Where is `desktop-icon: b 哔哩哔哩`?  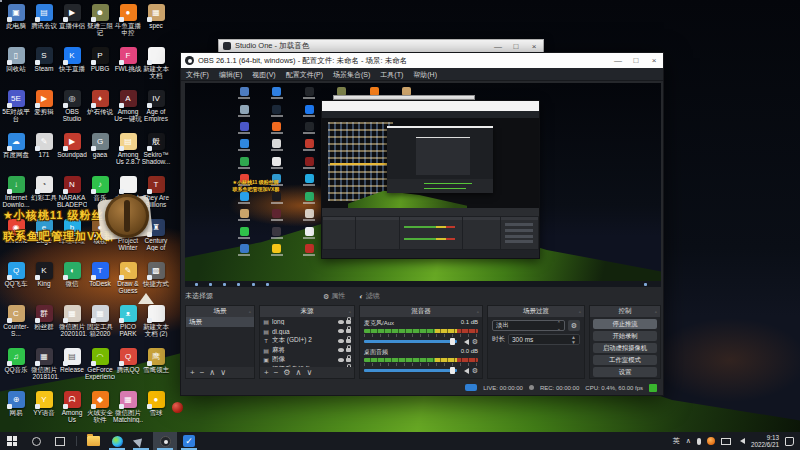
desktop-icon: b 哔哩哔哩 is located at coordinates (72, 238).